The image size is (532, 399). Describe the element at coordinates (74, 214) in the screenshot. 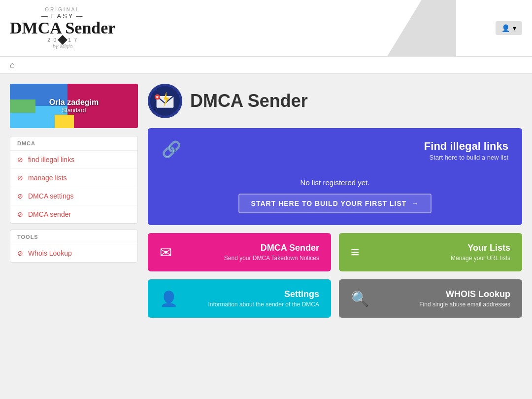

I see `sidebar-item-dmca-sender: ⊘ DMCA sender` at that location.